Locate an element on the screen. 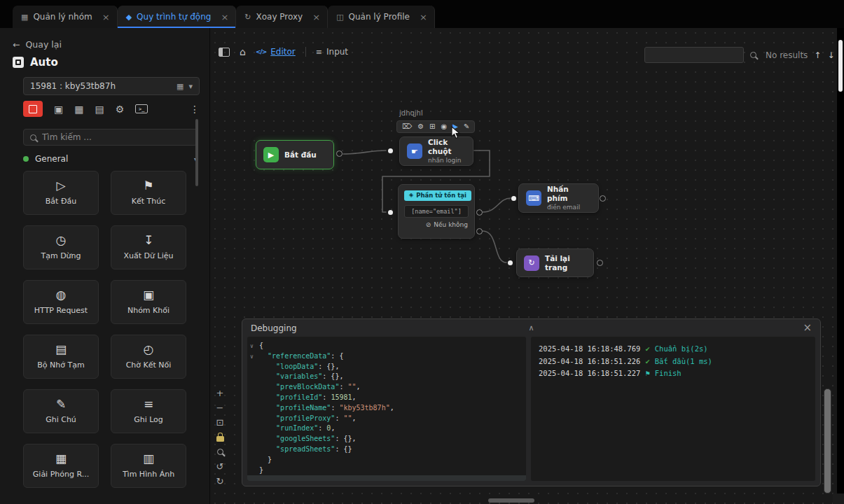 The image size is (844, 504). block-ket-thuc: ⚑Kết Thúc is located at coordinates (148, 193).